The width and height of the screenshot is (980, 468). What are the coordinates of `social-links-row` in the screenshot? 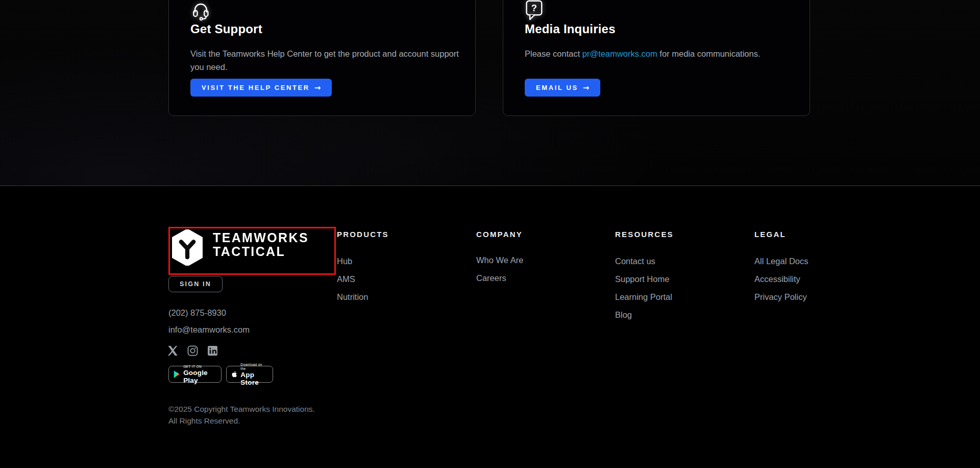 It's located at (193, 350).